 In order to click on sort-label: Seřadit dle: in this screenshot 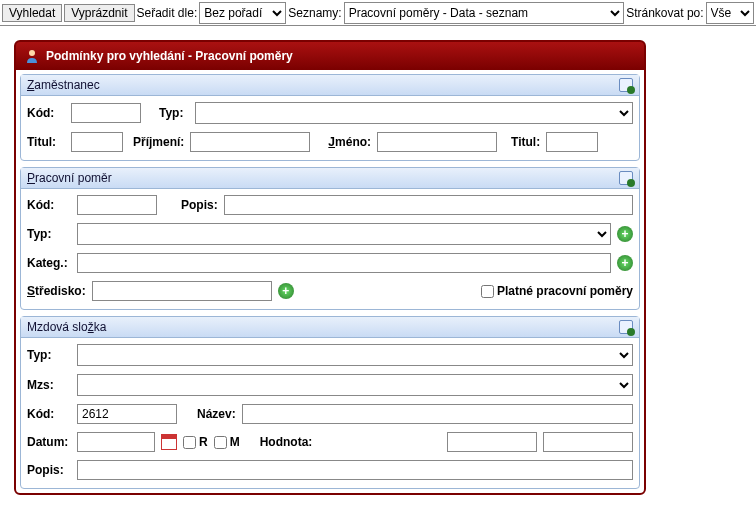, I will do `click(168, 13)`.